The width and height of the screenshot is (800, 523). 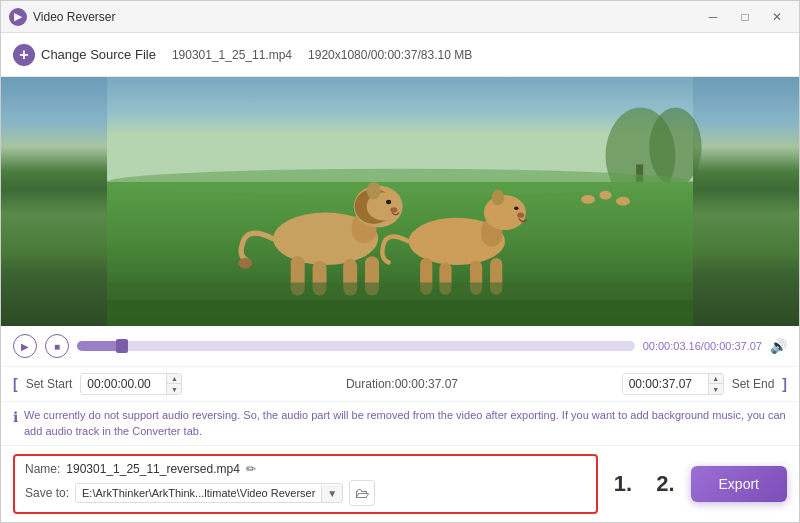 What do you see at coordinates (713, 17) in the screenshot?
I see `minimize-button: ─` at bounding box center [713, 17].